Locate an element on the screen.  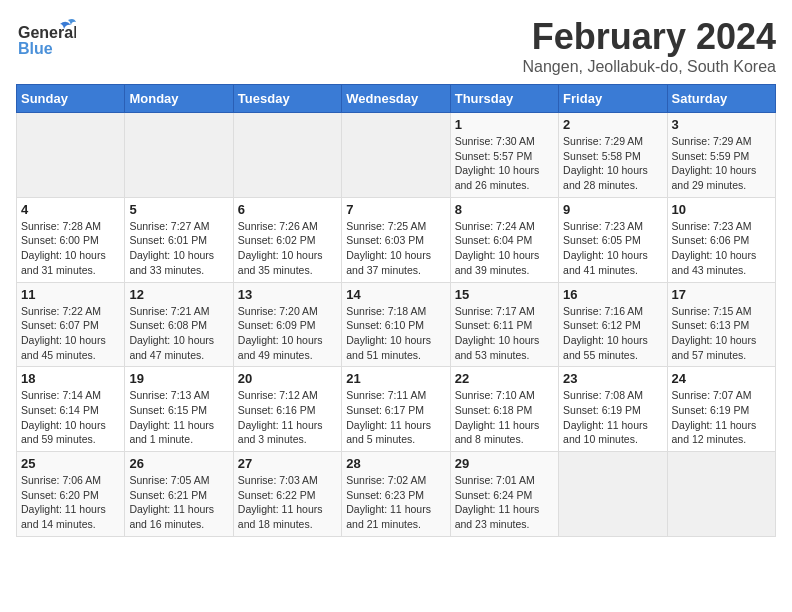
calendar-cell: 6Sunrise: 7:26 AM Sunset: 6:02 PM Daylig… is located at coordinates (287, 240).